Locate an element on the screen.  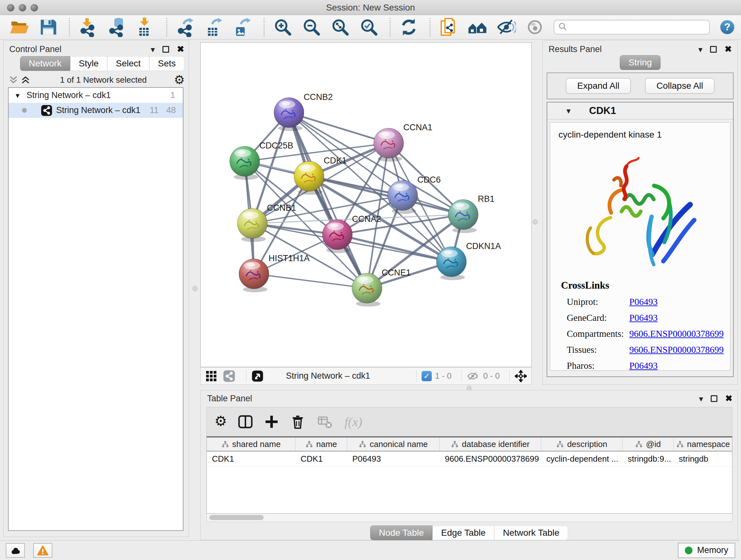
column-header-sharedname: shared name is located at coordinates (251, 444).